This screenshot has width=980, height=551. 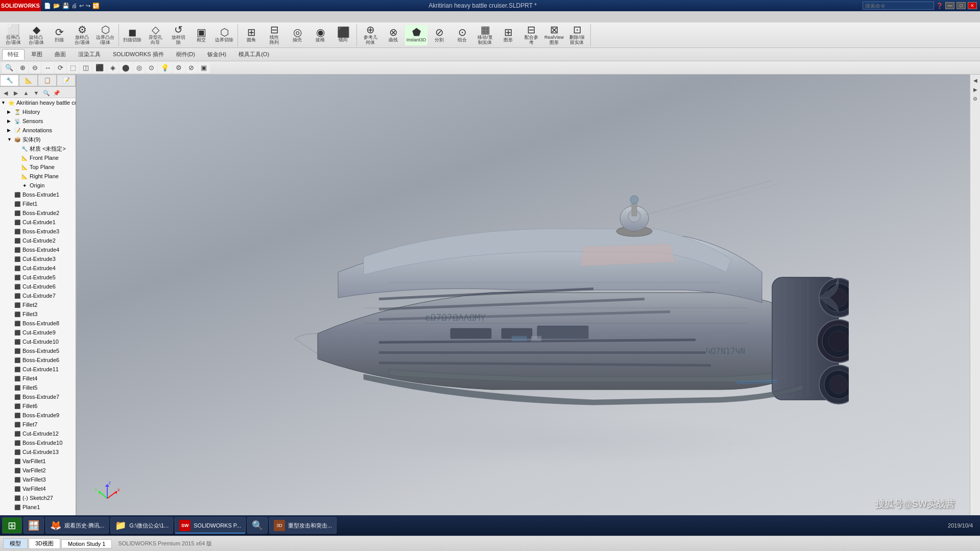 What do you see at coordinates (224, 35) in the screenshot?
I see `boundary-cut-button: ⬡ 边界切除` at bounding box center [224, 35].